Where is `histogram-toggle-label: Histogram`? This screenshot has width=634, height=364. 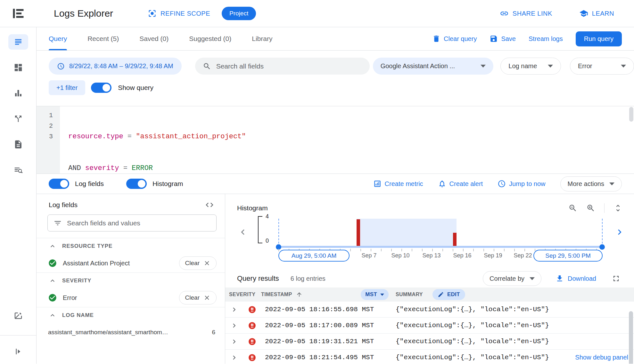 histogram-toggle-label: Histogram is located at coordinates (168, 184).